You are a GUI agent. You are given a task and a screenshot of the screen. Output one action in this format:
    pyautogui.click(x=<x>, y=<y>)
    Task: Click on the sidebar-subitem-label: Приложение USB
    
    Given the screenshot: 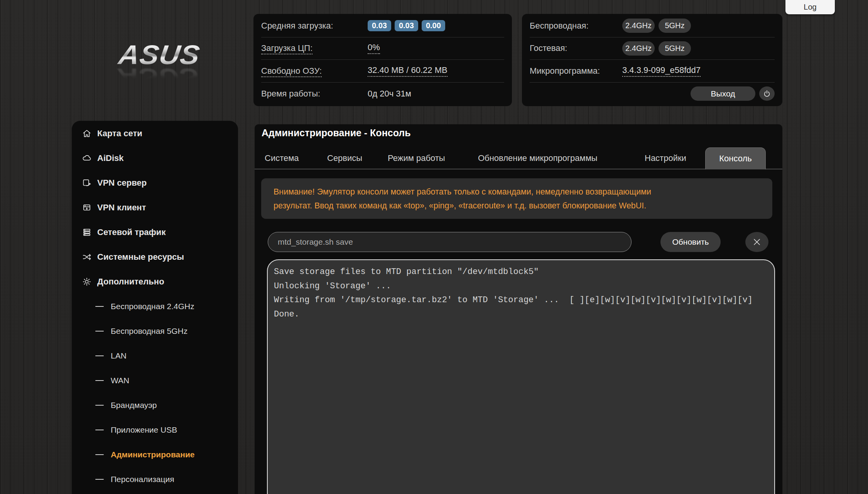 What is the action you would take?
    pyautogui.click(x=144, y=430)
    